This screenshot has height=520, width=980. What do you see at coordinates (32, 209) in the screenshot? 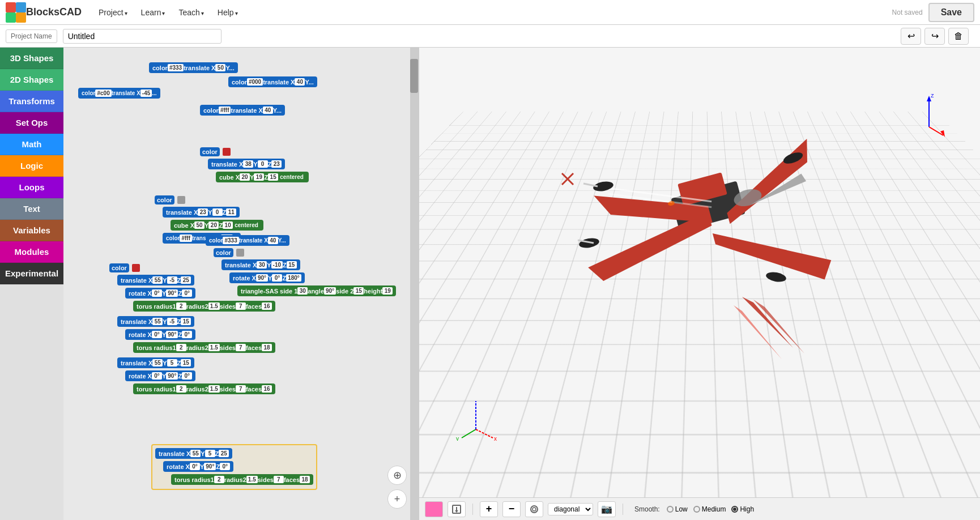
I see `sidebar-item-text: Text` at bounding box center [32, 209].